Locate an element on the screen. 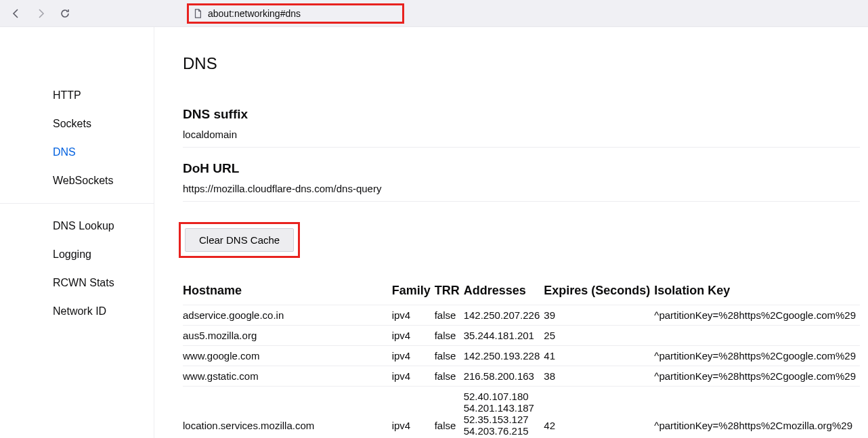 The width and height of the screenshot is (868, 438). sidebar-item-sockets: Sockets is located at coordinates (103, 124).